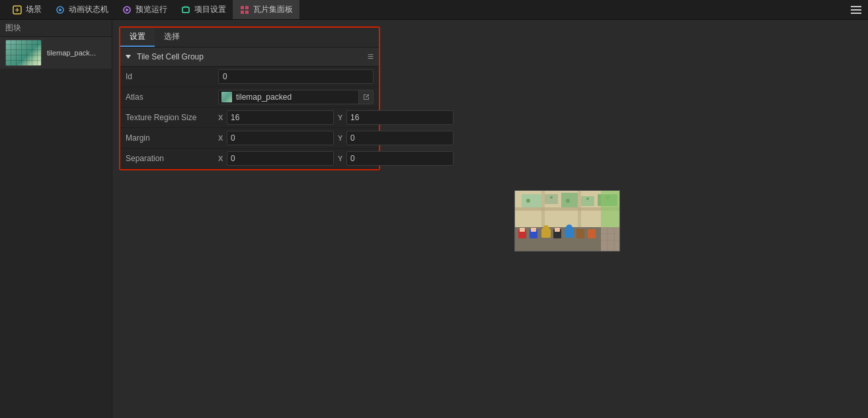 The width and height of the screenshot is (868, 418). What do you see at coordinates (296, 97) in the screenshot?
I see `atlas-value-container: tilemap_packed` at bounding box center [296, 97].